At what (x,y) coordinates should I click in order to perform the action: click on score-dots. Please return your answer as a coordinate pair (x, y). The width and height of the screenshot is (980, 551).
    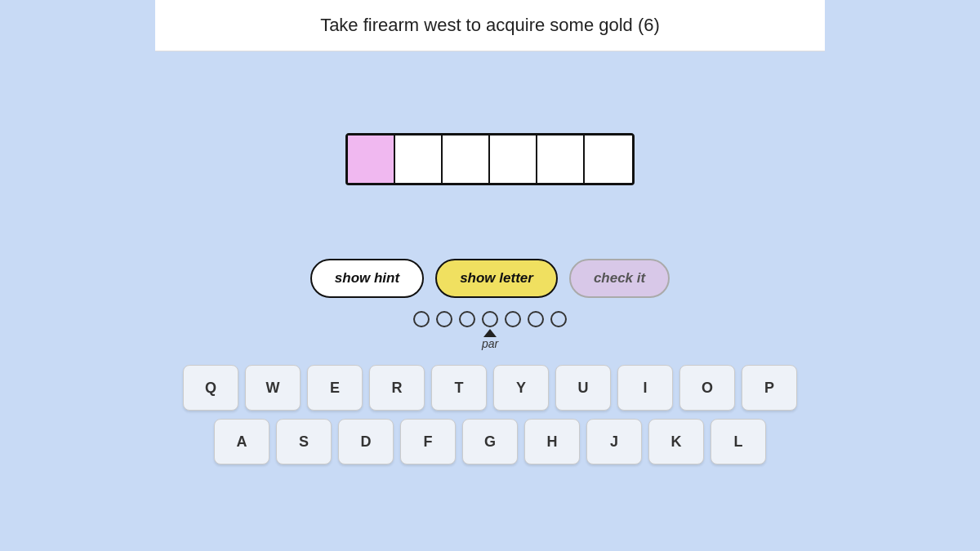
    Looking at the image, I should click on (490, 319).